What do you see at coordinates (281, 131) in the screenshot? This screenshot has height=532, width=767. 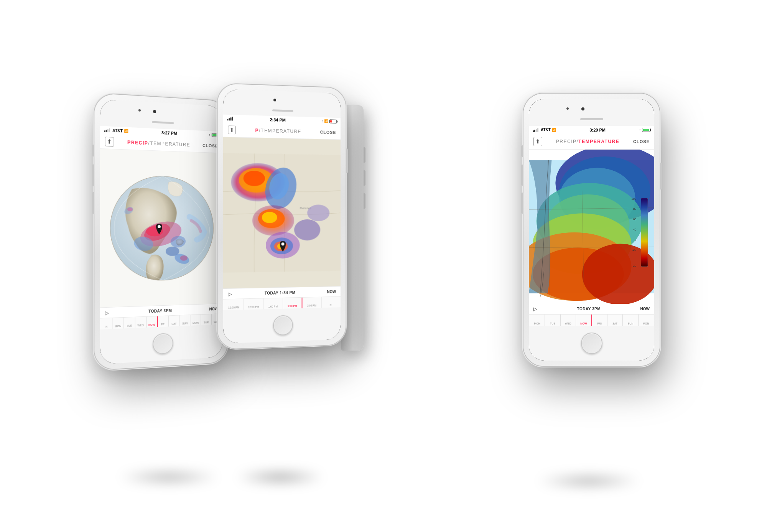 I see `temp-label-center: TEMPERATURE` at bounding box center [281, 131].